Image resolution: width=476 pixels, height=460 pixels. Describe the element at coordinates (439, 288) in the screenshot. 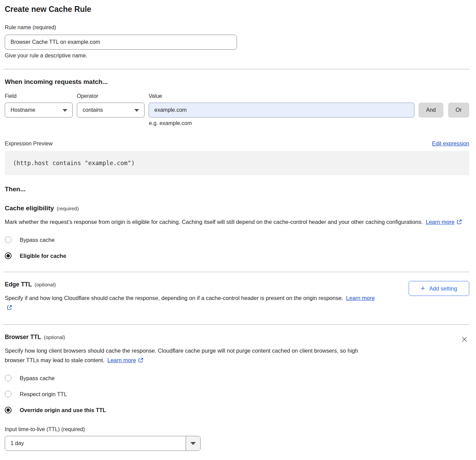

I see `add-setting-button: + Add setting` at that location.